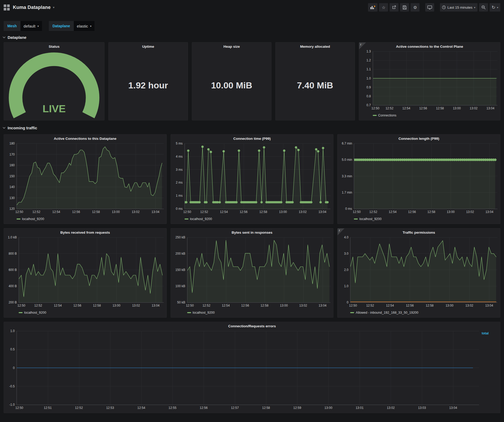 The image size is (504, 422). Describe the element at coordinates (252, 138) in the screenshot. I see `panel-title: Connection time (P99)` at that location.